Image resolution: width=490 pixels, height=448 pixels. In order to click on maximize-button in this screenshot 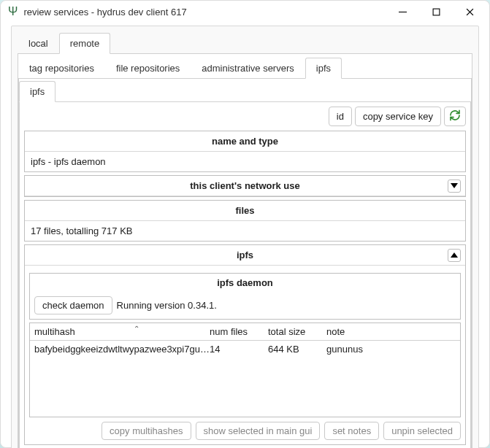, I will do `click(436, 12)`.